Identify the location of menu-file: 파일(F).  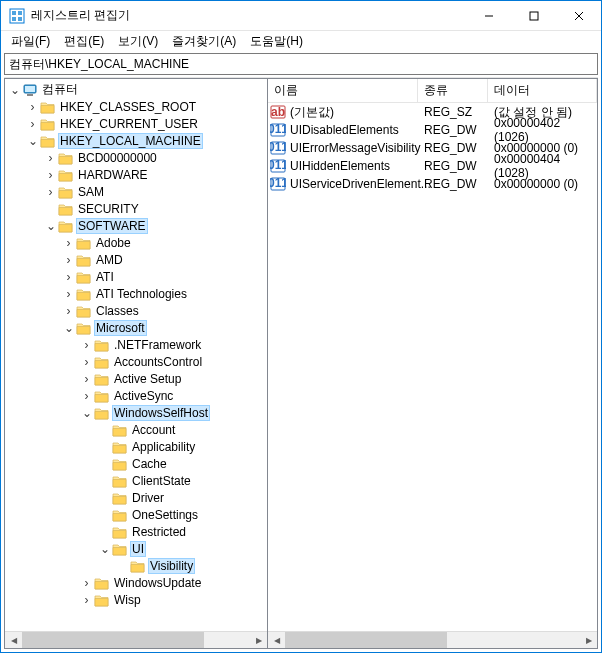
(30, 42).